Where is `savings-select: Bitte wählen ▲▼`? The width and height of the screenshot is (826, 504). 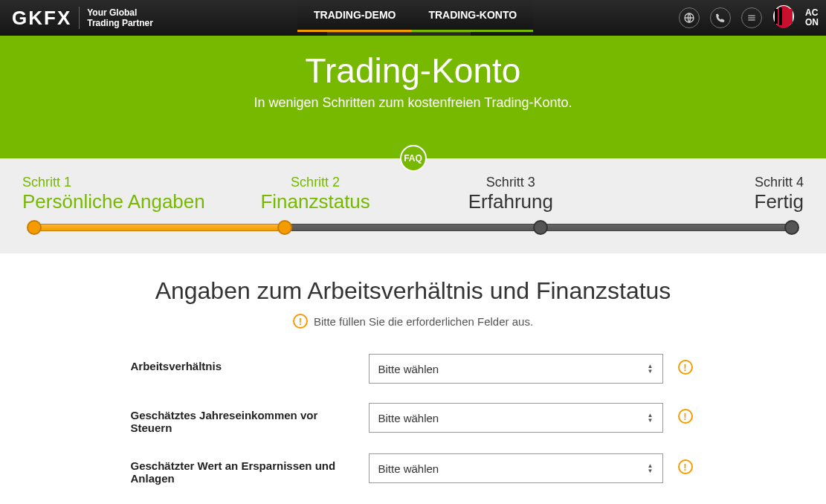 savings-select: Bitte wählen ▲▼ is located at coordinates (516, 468).